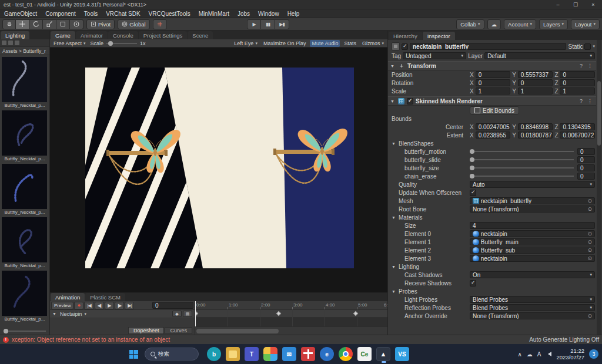  I want to click on mute-audio-toggle: Mute Audio, so click(325, 43).